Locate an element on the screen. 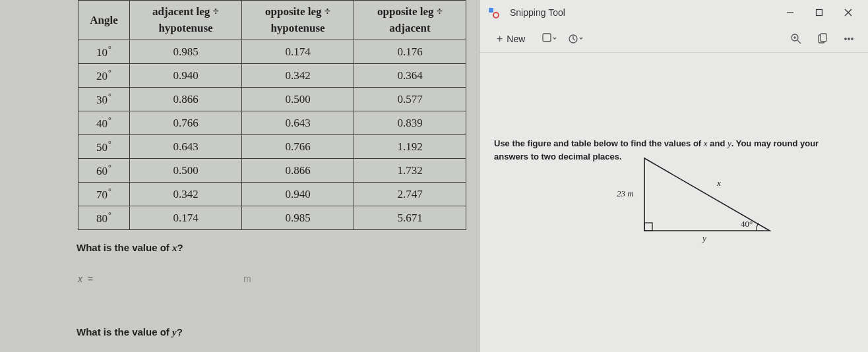 The image size is (868, 352). table-row: 50°0.6430.7661.192 is located at coordinates (272, 147).